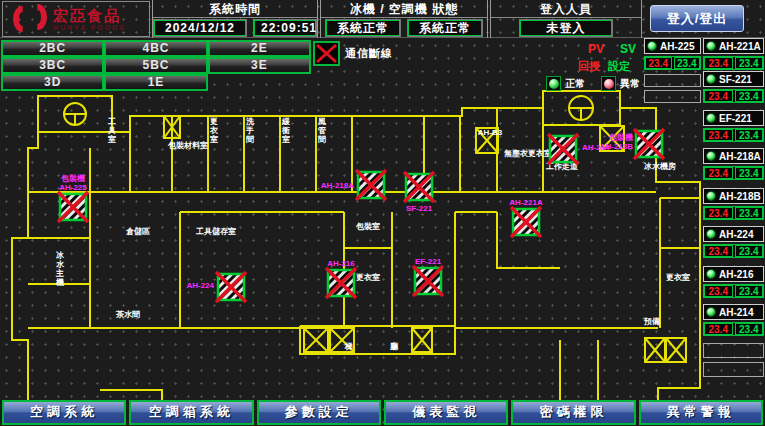 The height and width of the screenshot is (426, 765). Describe the element at coordinates (30, 19) in the screenshot. I see `logo-icon` at that location.